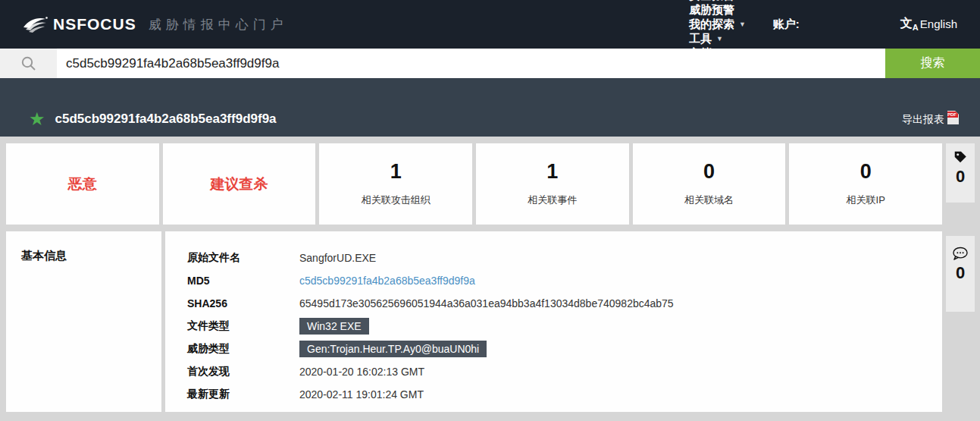  I want to click on search-icon, so click(29, 64).